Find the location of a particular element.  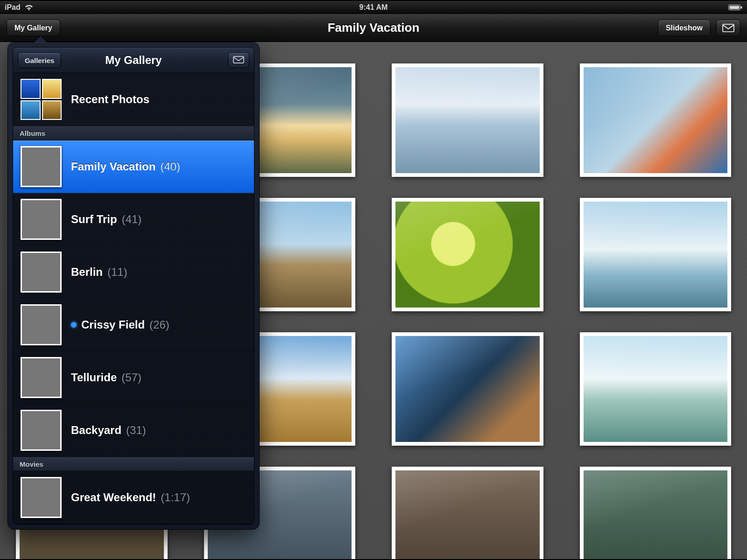

row-count: (31) is located at coordinates (136, 430).